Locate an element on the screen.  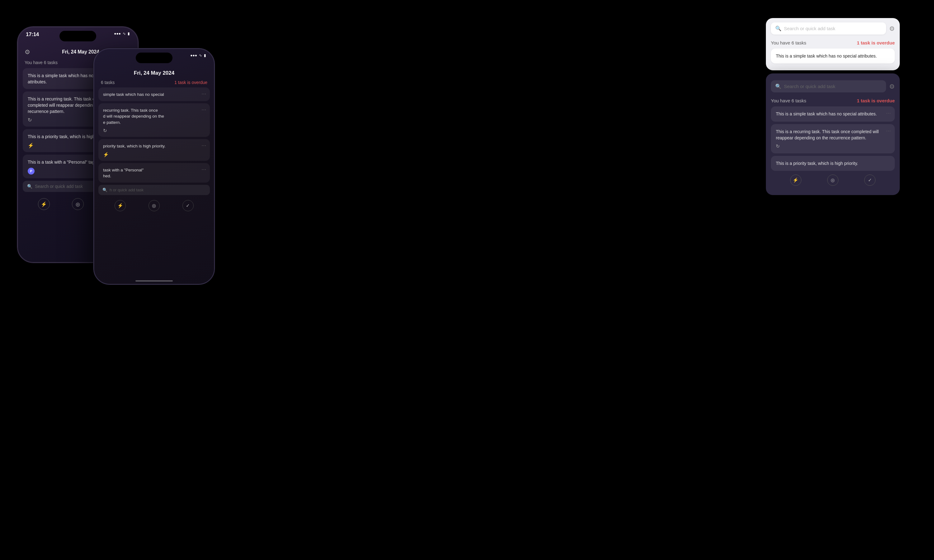
p2-task-card-3: ··· priority task, which is high priorit… is located at coordinates (154, 150).